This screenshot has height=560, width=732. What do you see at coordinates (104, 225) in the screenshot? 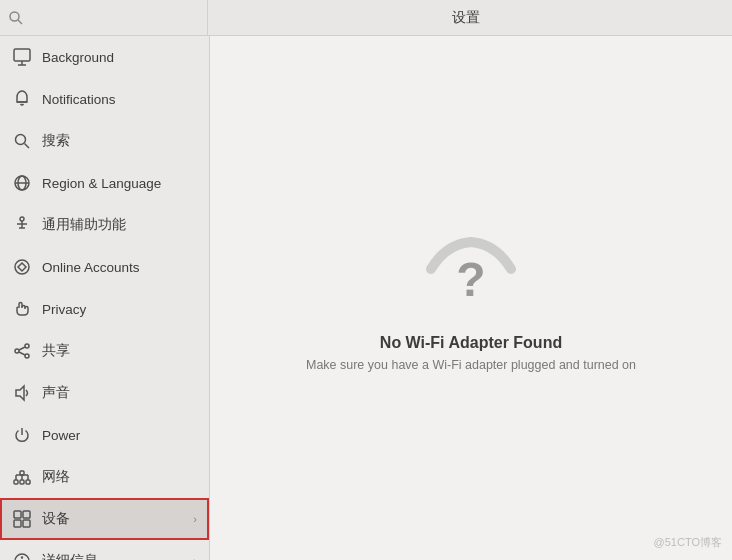
I see `sidebar-item-accessibility: 通用辅助功能` at bounding box center [104, 225].